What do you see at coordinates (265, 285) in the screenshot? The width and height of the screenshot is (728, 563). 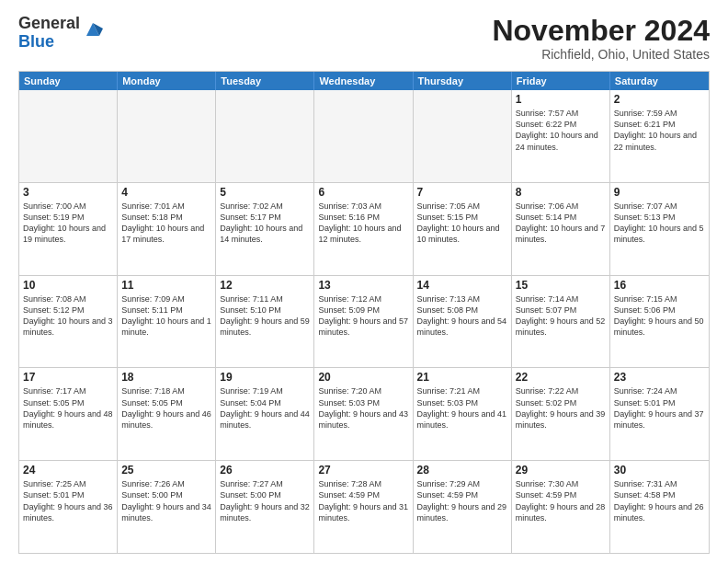 I see `day-number: 12` at bounding box center [265, 285].